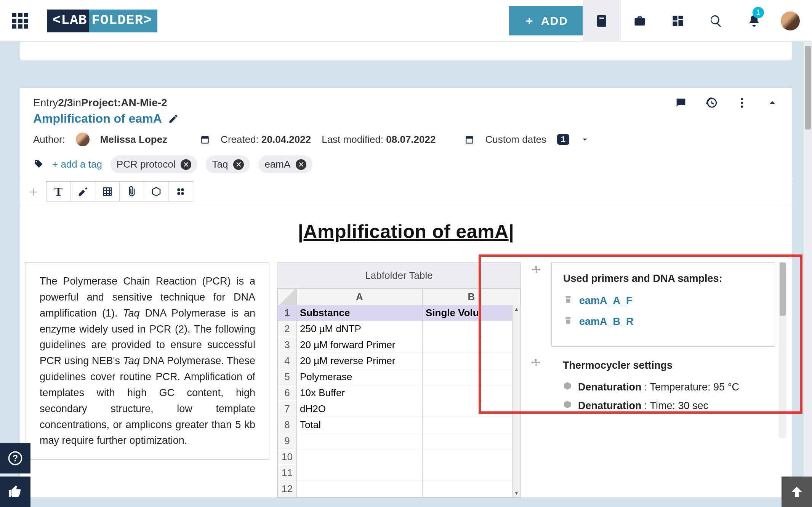  What do you see at coordinates (360, 361) in the screenshot?
I see `cell: 20 µM reverse Primer` at bounding box center [360, 361].